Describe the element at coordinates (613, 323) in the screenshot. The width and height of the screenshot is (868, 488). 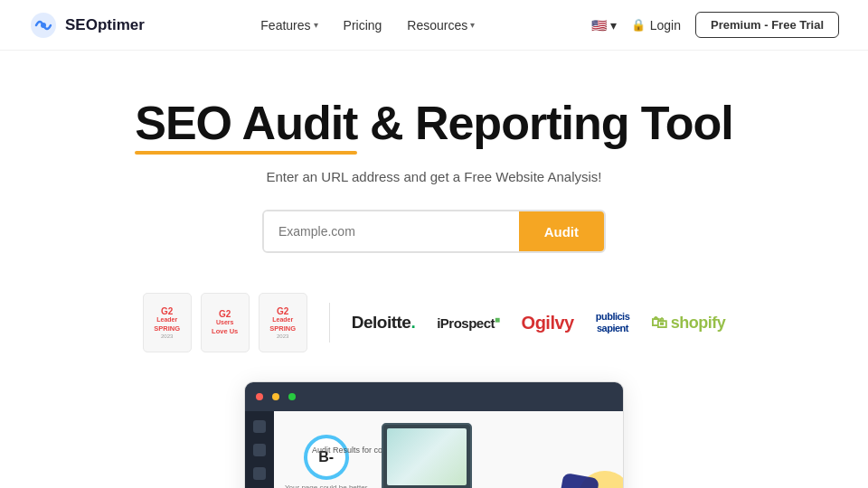
I see `publicis-sapient-logo: publicissapient` at that location.